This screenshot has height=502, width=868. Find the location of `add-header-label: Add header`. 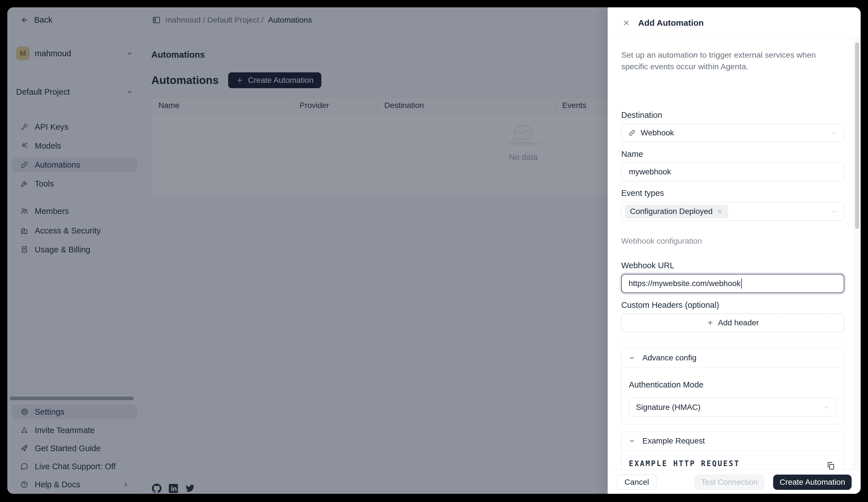

add-header-label: Add header is located at coordinates (738, 323).